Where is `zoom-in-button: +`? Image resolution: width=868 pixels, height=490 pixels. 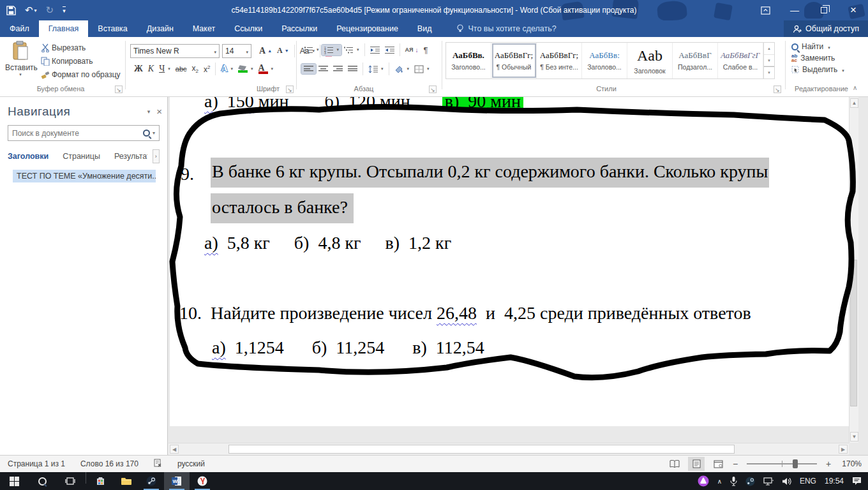 zoom-in-button: + is located at coordinates (828, 464).